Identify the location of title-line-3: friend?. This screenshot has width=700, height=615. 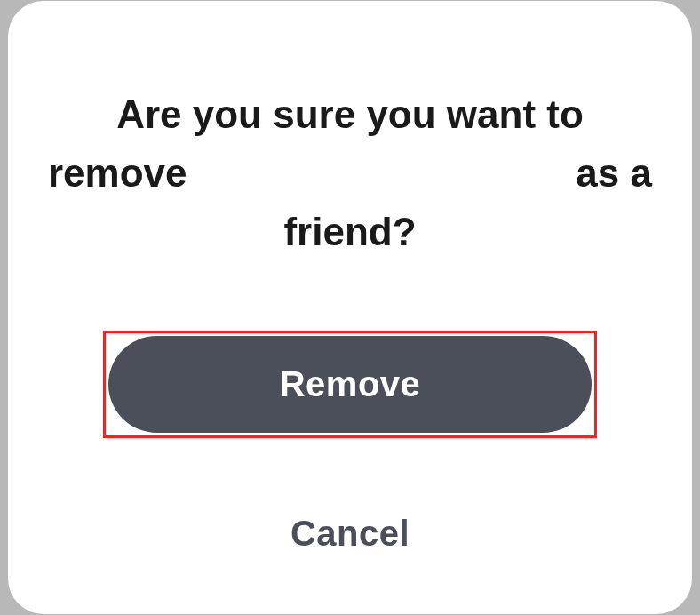
(350, 232).